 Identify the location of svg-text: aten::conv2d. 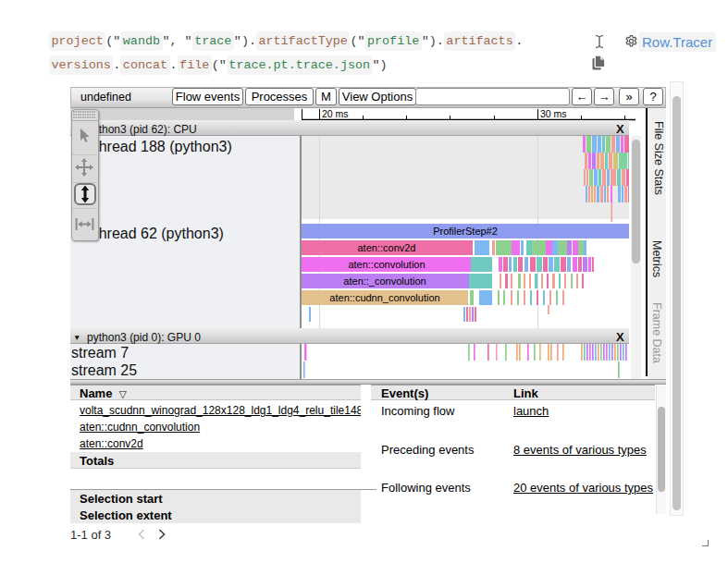
(387, 248).